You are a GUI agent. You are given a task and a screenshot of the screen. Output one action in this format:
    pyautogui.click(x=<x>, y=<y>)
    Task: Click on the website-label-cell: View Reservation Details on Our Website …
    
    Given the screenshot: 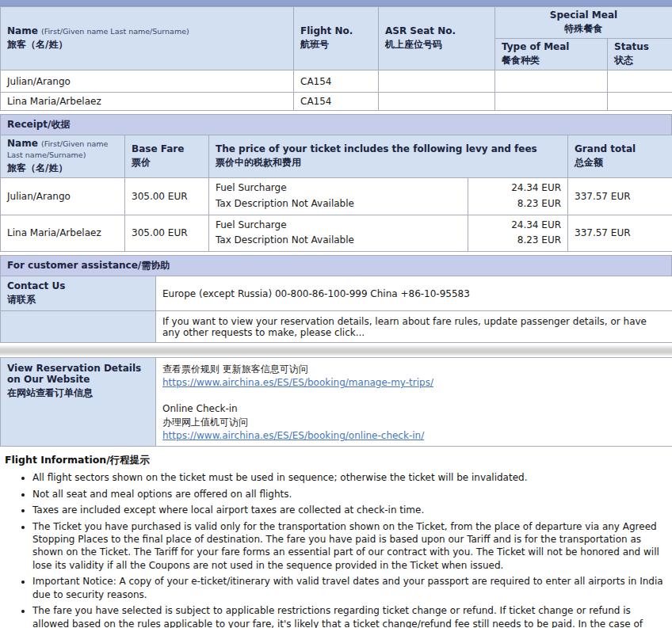 What is the action you would take?
    pyautogui.click(x=78, y=402)
    